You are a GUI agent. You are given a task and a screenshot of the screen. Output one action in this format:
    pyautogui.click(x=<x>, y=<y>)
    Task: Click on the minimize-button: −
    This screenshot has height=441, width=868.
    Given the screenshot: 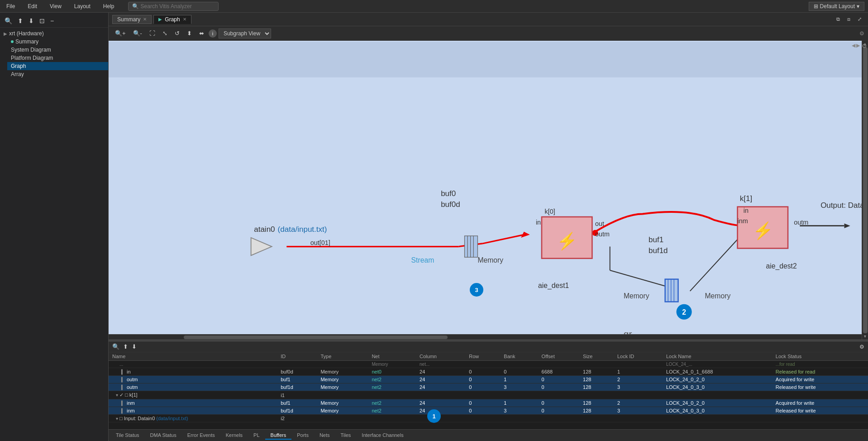 What is the action you would take?
    pyautogui.click(x=52, y=21)
    